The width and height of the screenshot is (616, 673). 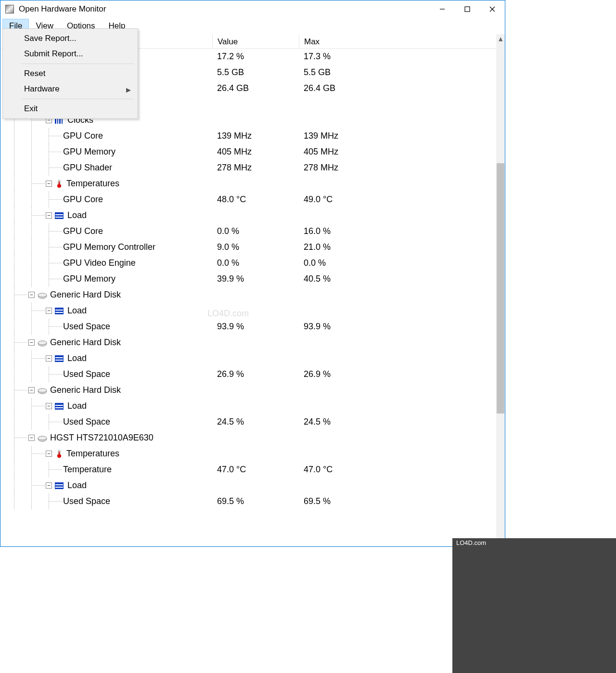 What do you see at coordinates (256, 152) in the screenshot?
I see `value-cell: 405 MHz` at bounding box center [256, 152].